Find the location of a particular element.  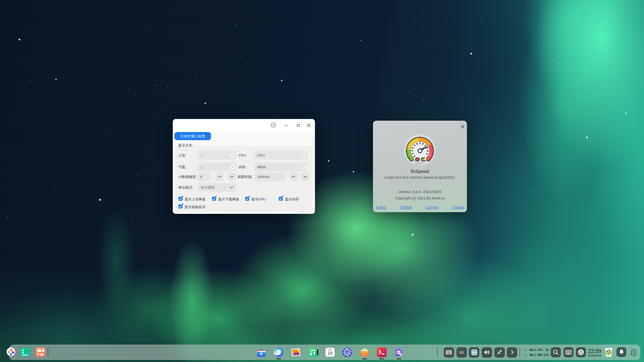

svg-text: 16 is located at coordinates (330, 353).